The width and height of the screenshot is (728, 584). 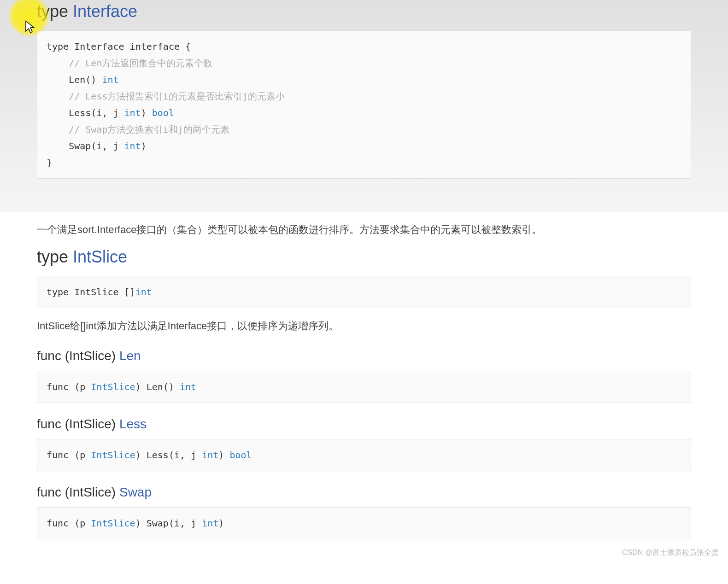 I want to click on heading-type-name: Interface, so click(x=105, y=11).